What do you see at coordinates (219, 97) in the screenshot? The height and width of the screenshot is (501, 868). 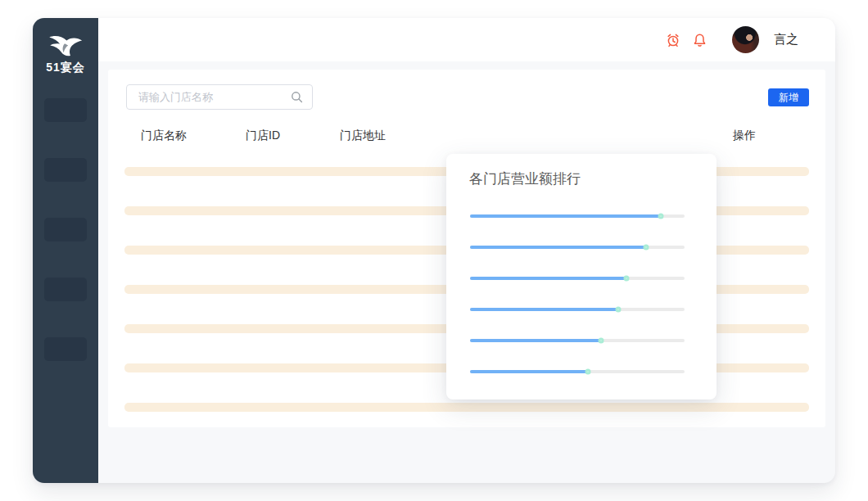 I see `search-box` at bounding box center [219, 97].